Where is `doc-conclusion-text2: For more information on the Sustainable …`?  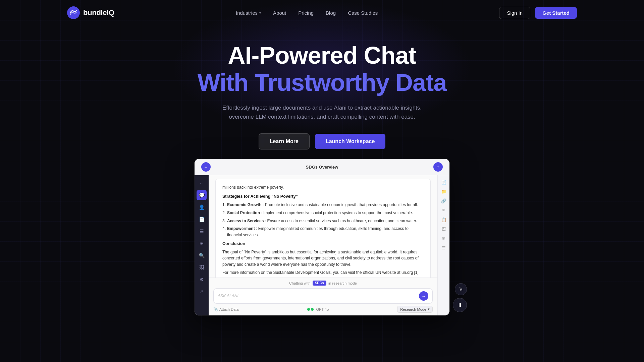
doc-conclusion-text2: For more information on the Sustainable … is located at coordinates (323, 273).